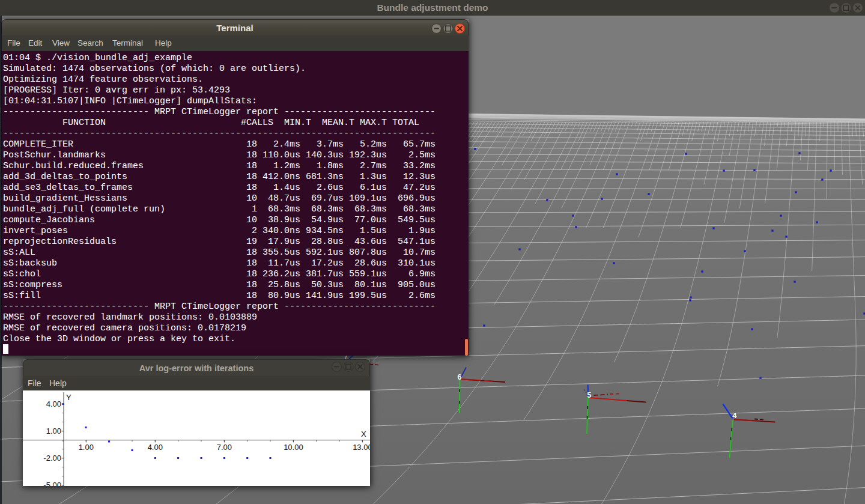  Describe the element at coordinates (364, 434) in the screenshot. I see `svg-text: X` at that location.